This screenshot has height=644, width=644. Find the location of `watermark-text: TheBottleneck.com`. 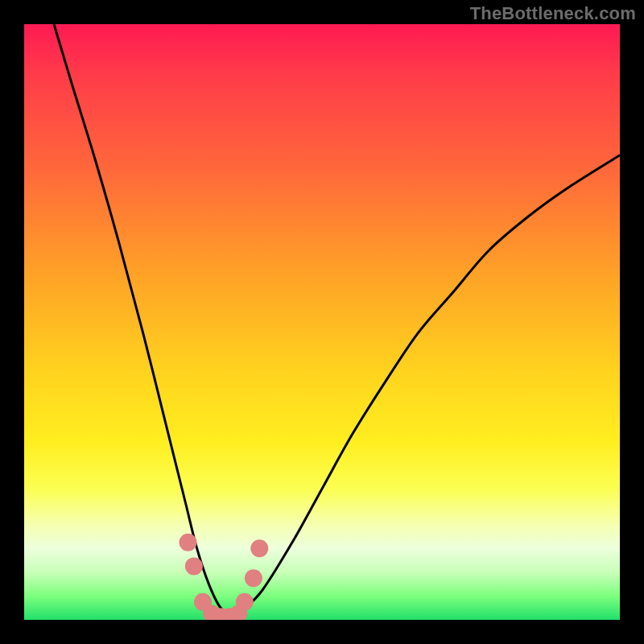

watermark-text: TheBottleneck.com is located at coordinates (553, 14).